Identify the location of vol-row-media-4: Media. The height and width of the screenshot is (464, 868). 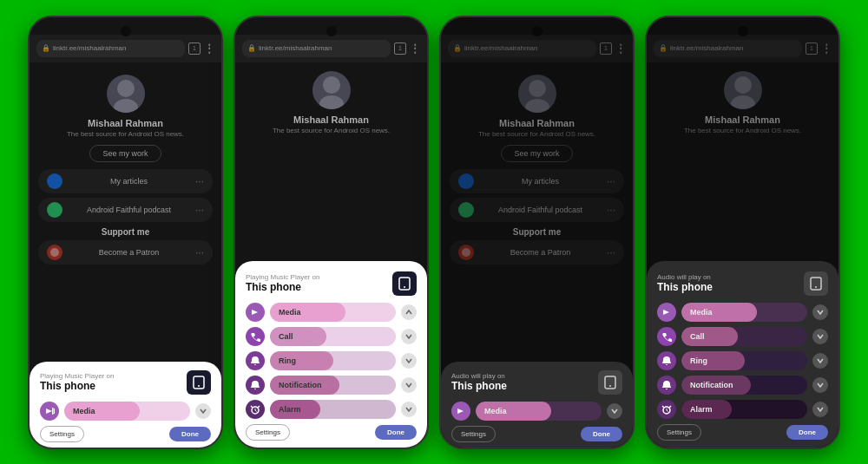
(743, 312).